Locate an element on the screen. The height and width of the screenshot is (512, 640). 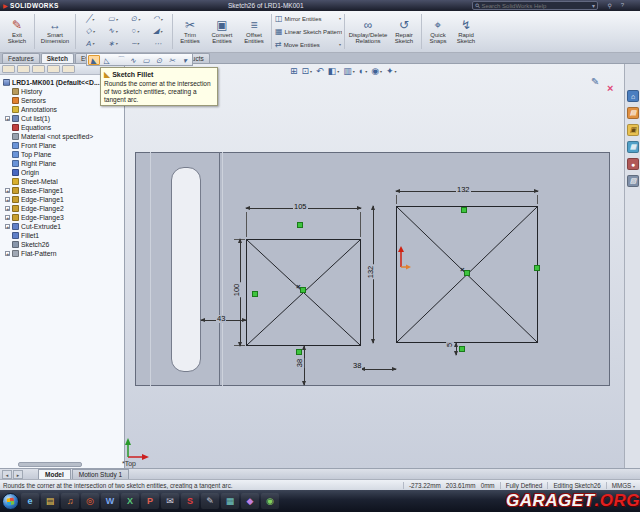
repair-sketch-button: ↺ Repair Sketch is located at coordinates (404, 32).